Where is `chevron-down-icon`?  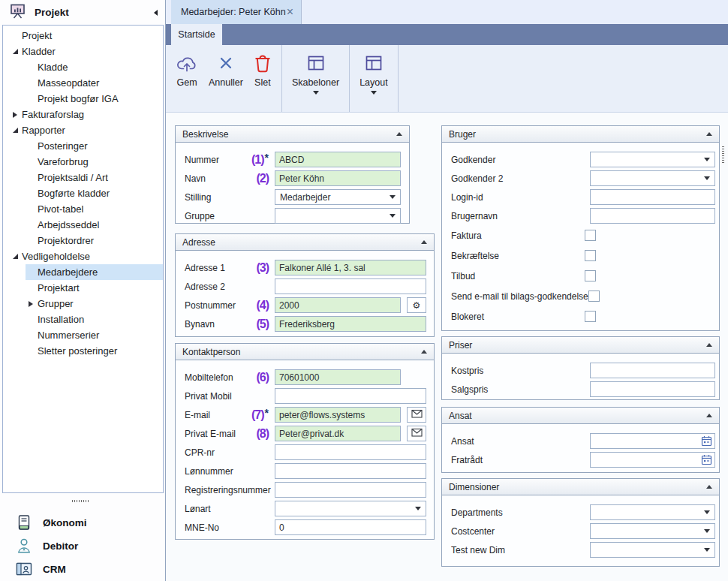 chevron-down-icon is located at coordinates (707, 159).